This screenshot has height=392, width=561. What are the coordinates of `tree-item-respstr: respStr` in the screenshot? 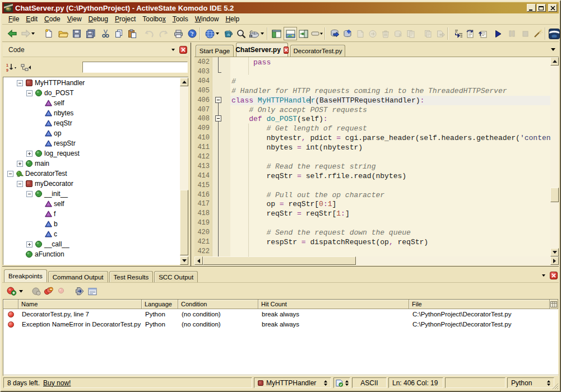 It's located at (92, 143).